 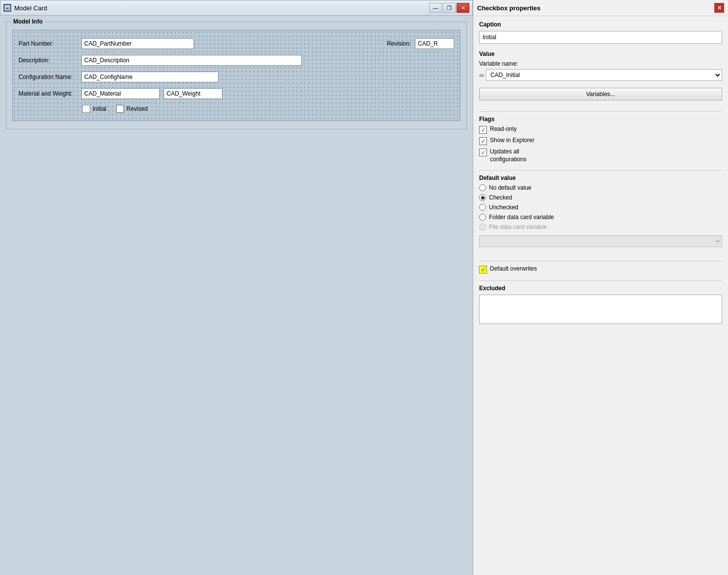 I want to click on show-in-explorer-checkbox, so click(x=483, y=141).